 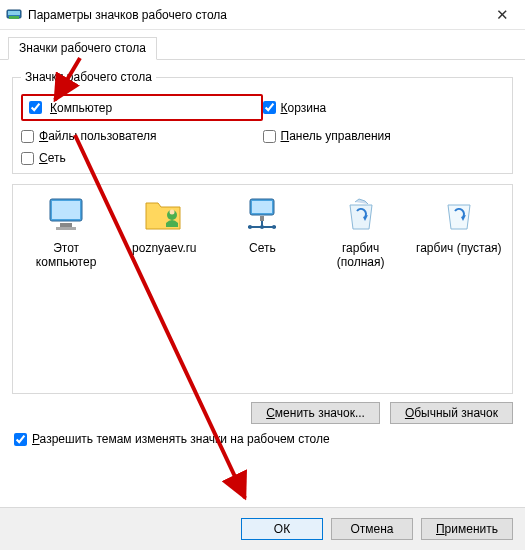 I want to click on checkbox-computer-label: Компьютер, so click(x=81, y=108).